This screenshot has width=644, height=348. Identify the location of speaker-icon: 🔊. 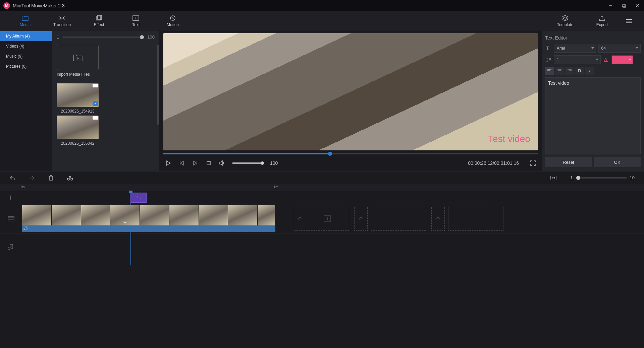
(25, 228).